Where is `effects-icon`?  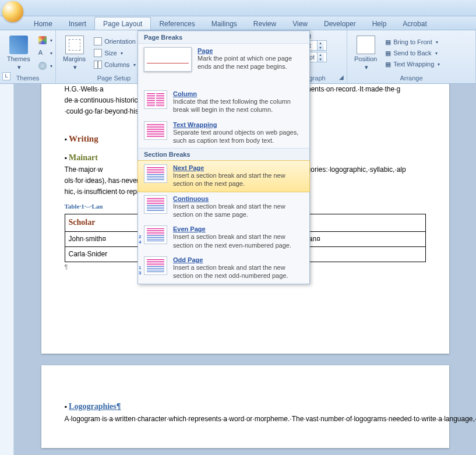
effects-icon is located at coordinates (43, 66).